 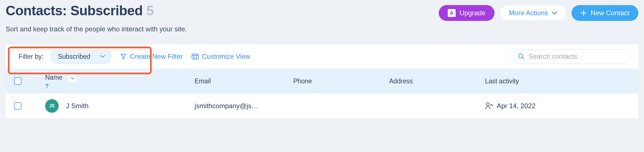 What do you see at coordinates (467, 13) in the screenshot?
I see `upgrade-button: A Upgrade` at bounding box center [467, 13].